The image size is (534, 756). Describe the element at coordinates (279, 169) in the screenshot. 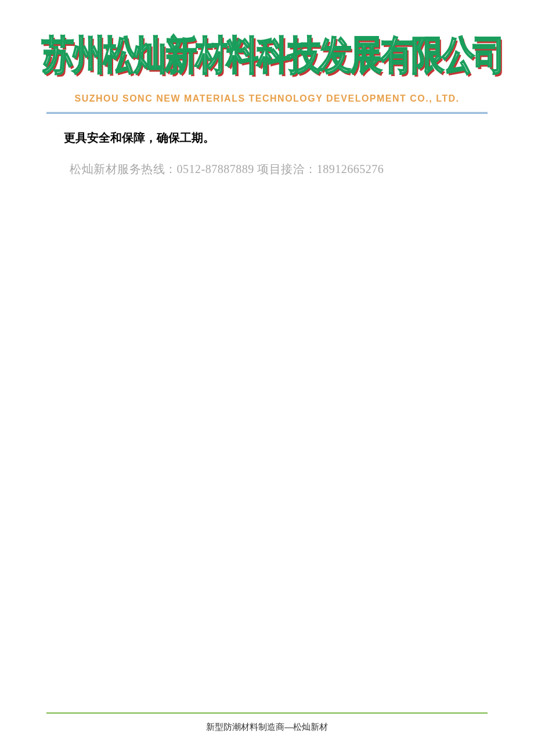

I see `body-line-2: 松灿新材服务热线：0512-87887889 项目接洽：18912665276` at that location.